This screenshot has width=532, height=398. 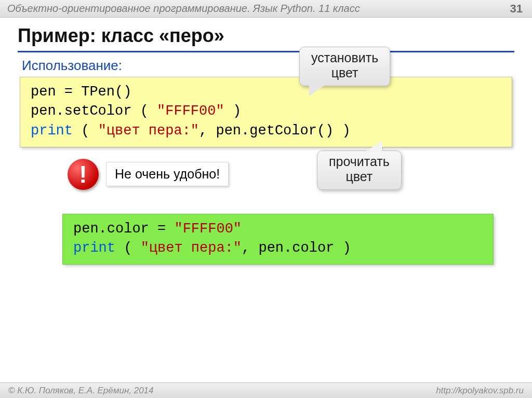 I want to click on code-line: print ( "цвет пера:", pen.color ), so click(x=278, y=248).